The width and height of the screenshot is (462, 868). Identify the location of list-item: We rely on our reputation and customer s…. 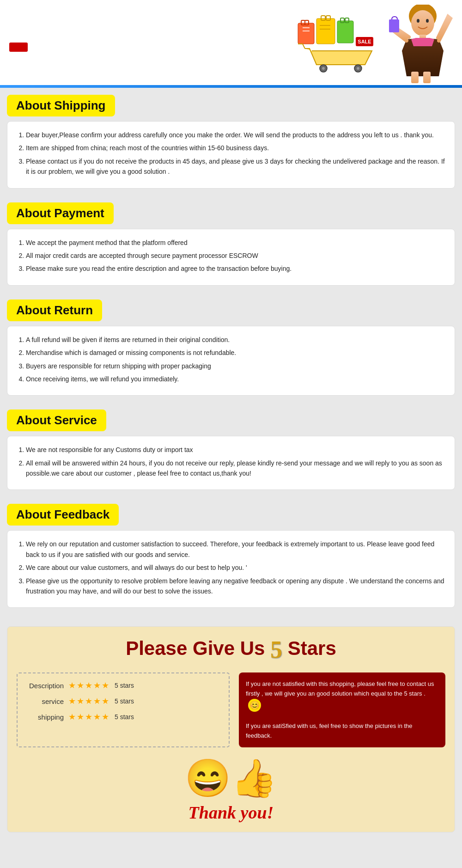
(236, 549).